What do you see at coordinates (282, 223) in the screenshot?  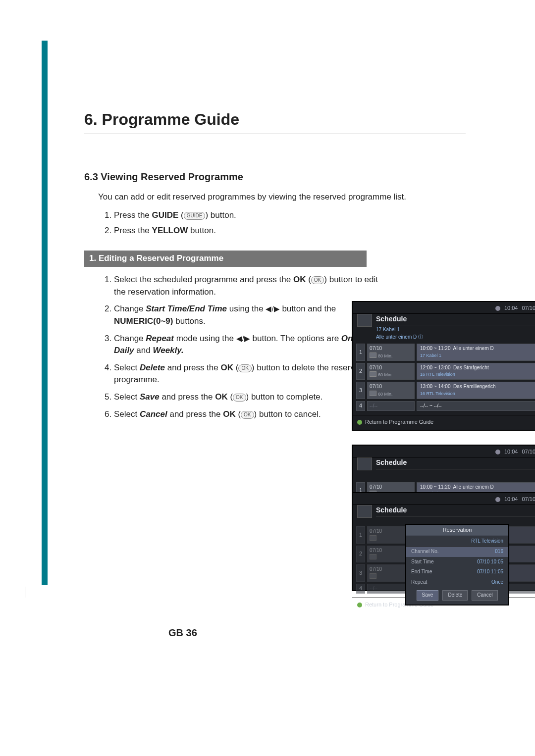 I see `main-steps-list: Press the GUIDE (GUIDE) button. Press th…` at bounding box center [282, 223].